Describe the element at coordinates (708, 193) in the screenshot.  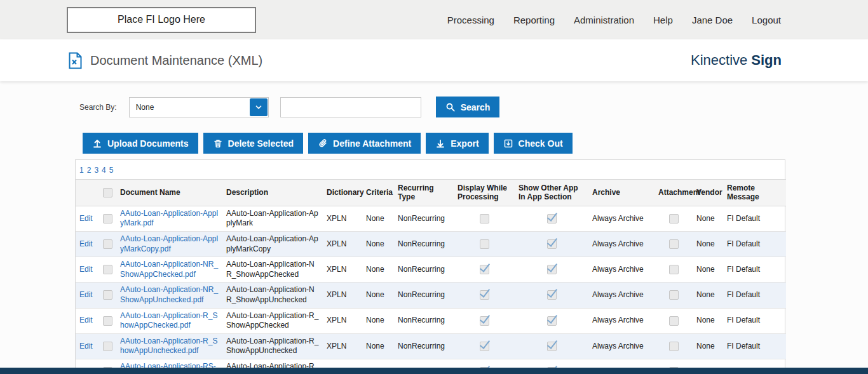
I see `column-header-vendor: Vendor` at that location.